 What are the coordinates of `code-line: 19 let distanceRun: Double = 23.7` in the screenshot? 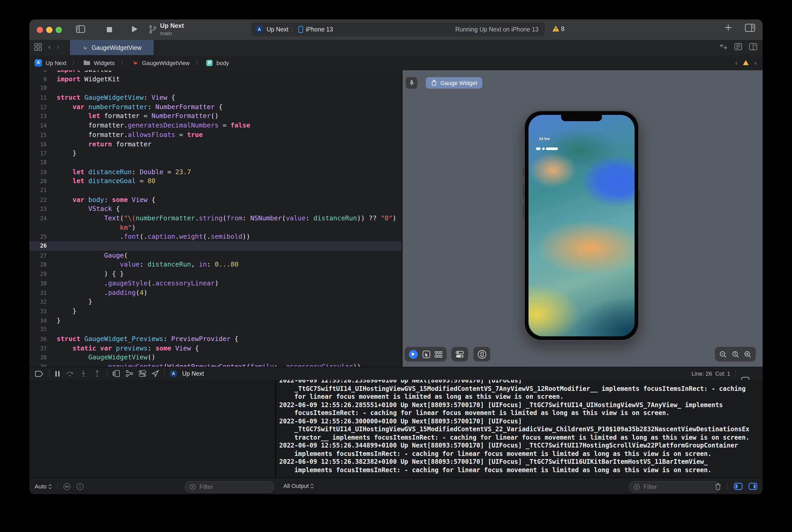 It's located at (215, 172).